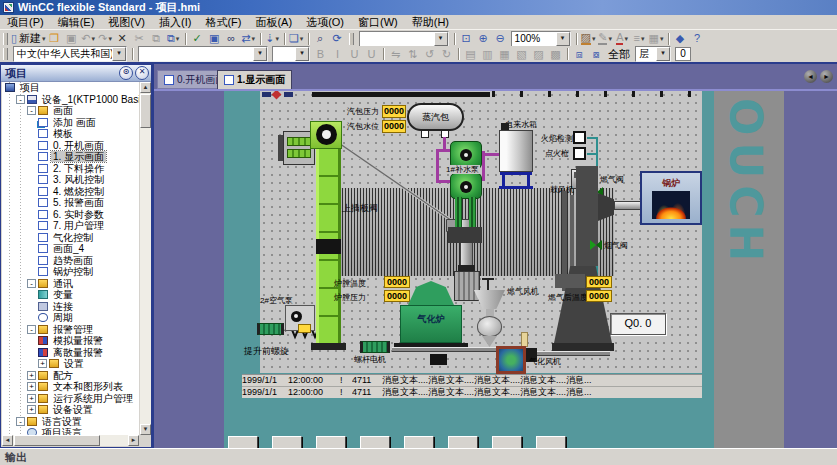 The width and height of the screenshot is (837, 465). I want to click on generate-button: ✓, so click(198, 38).